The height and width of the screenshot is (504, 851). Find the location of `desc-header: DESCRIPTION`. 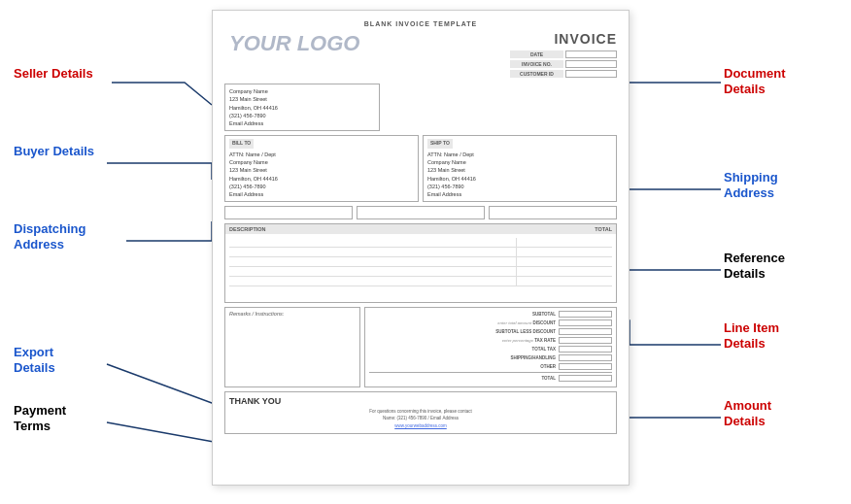

desc-header: DESCRIPTION is located at coordinates (373, 229).